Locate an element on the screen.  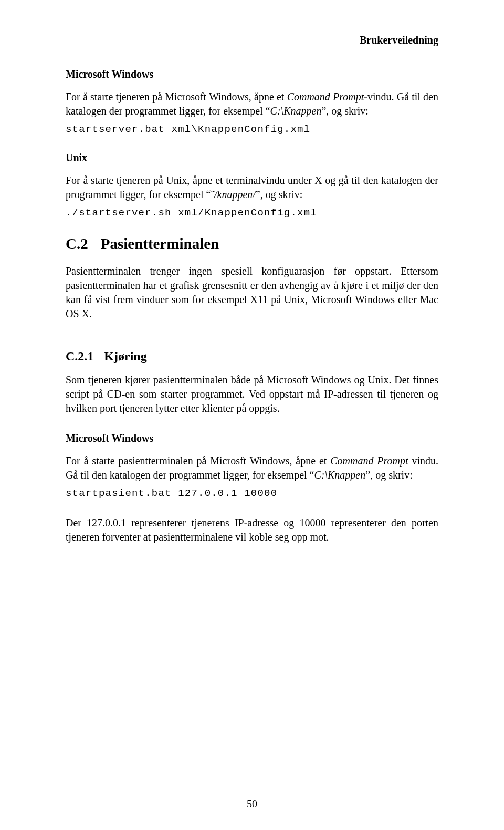
section-title: Kjøring is located at coordinates (125, 356).